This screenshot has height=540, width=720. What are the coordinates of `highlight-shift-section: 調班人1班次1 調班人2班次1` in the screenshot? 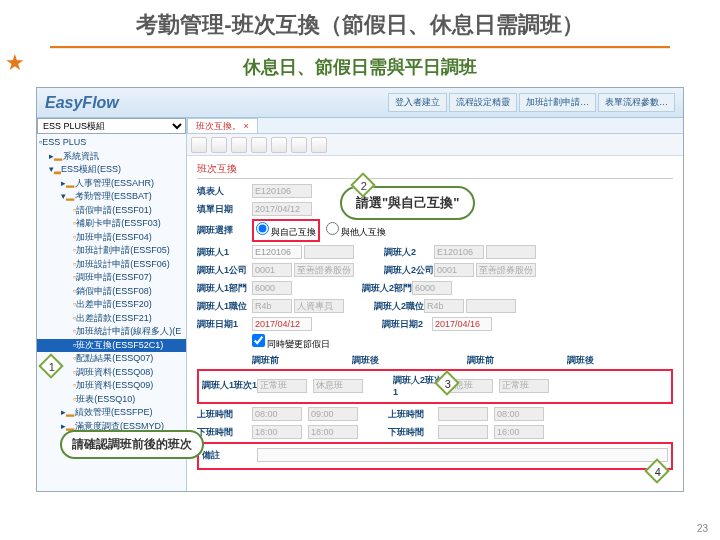 It's located at (435, 386).